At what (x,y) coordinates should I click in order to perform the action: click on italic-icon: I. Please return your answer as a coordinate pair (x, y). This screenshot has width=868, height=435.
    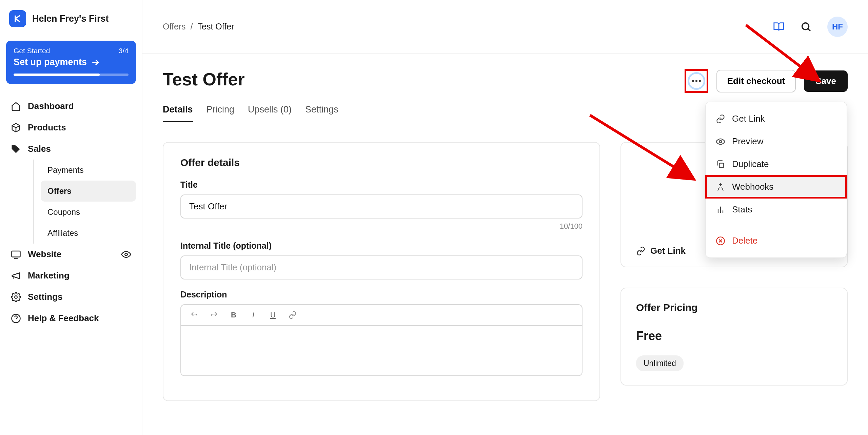
    Looking at the image, I should click on (253, 315).